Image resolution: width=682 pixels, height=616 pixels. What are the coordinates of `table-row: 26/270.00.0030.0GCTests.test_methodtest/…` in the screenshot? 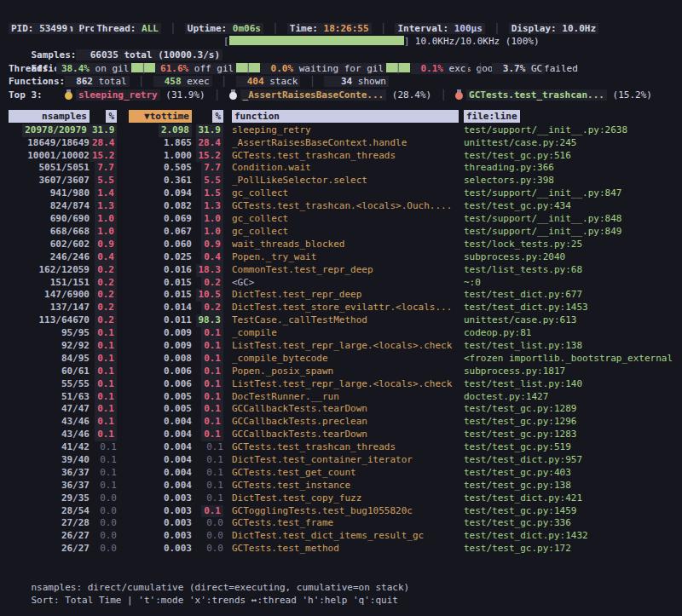 It's located at (341, 549).